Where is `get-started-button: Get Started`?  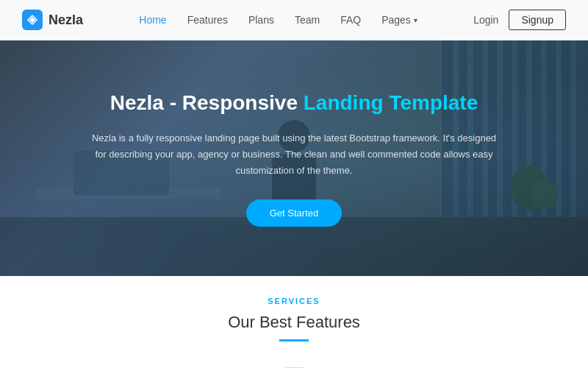
get-started-button: Get Started is located at coordinates (294, 213).